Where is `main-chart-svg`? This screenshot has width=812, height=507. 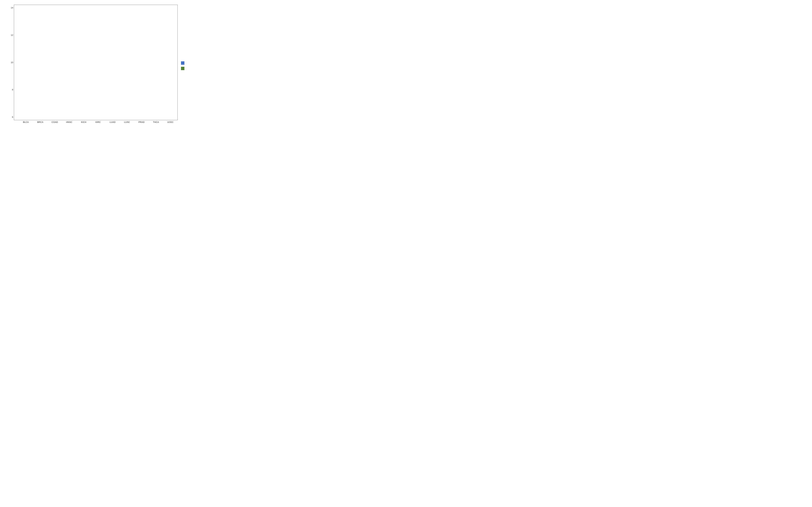
main-chart-svg is located at coordinates (96, 62).